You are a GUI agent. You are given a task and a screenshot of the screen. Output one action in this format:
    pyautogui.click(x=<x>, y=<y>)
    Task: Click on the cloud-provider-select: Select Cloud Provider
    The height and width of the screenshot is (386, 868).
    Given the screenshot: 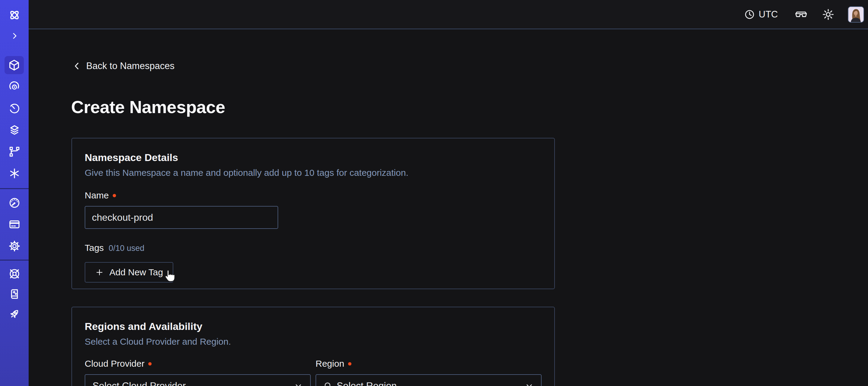 What is the action you would take?
    pyautogui.click(x=197, y=380)
    